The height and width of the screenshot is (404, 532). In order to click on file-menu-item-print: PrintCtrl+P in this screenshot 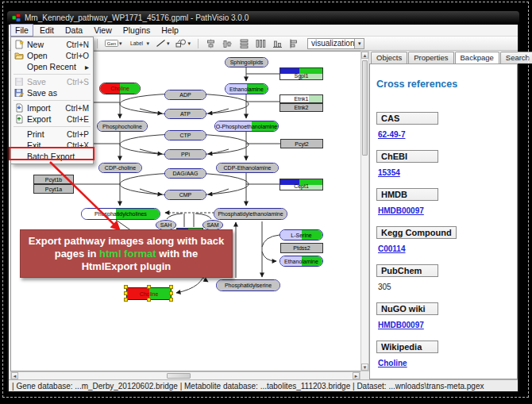, I will do `click(52, 134)`.